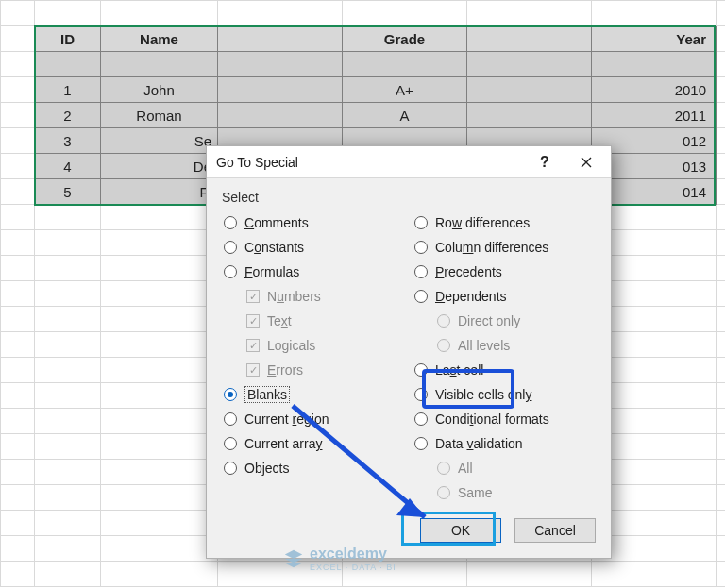 This screenshot has height=588, width=725. Describe the element at coordinates (313, 468) in the screenshot. I see `option-objects: Objects` at that location.